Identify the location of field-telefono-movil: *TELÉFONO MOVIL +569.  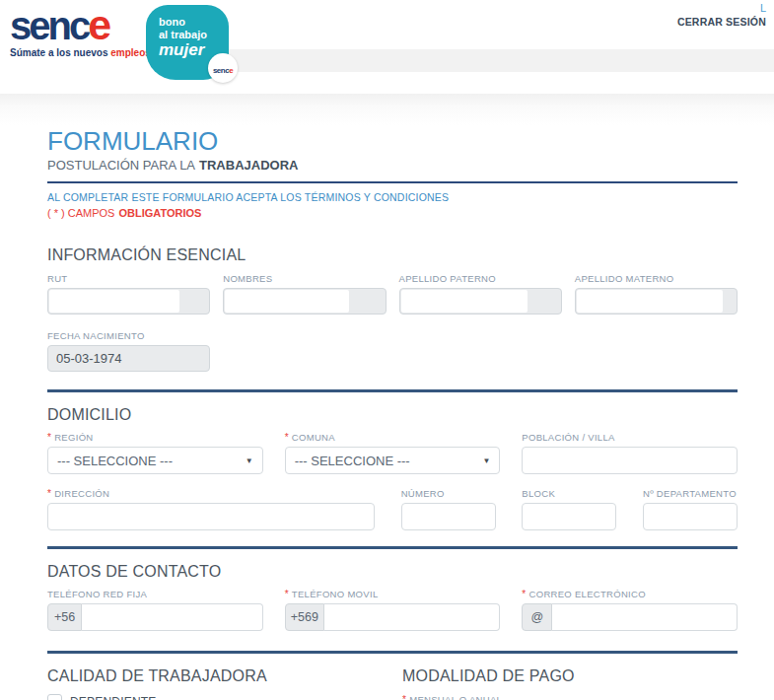
(392, 609).